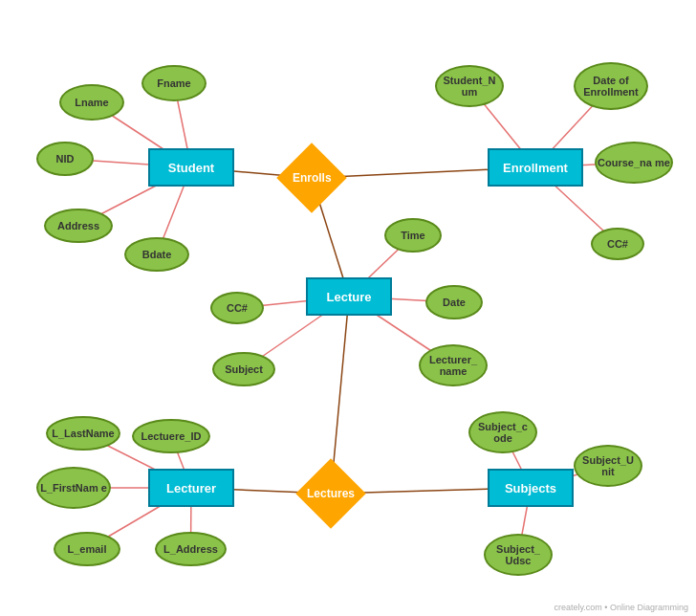  Describe the element at coordinates (237, 308) in the screenshot. I see `attribute-cc_hash_lect: CC#` at that location.